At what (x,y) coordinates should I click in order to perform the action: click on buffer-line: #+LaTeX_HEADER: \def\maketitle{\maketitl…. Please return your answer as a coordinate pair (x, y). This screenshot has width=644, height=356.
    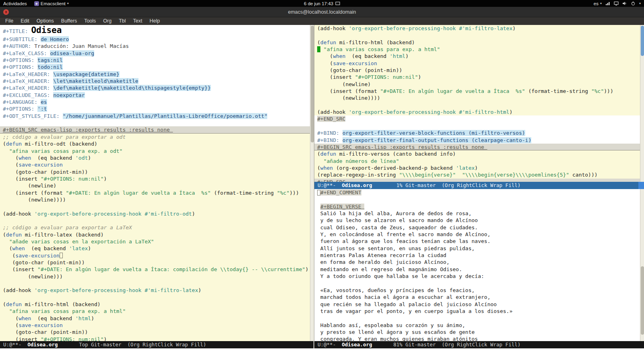
    Looking at the image, I should click on (155, 88).